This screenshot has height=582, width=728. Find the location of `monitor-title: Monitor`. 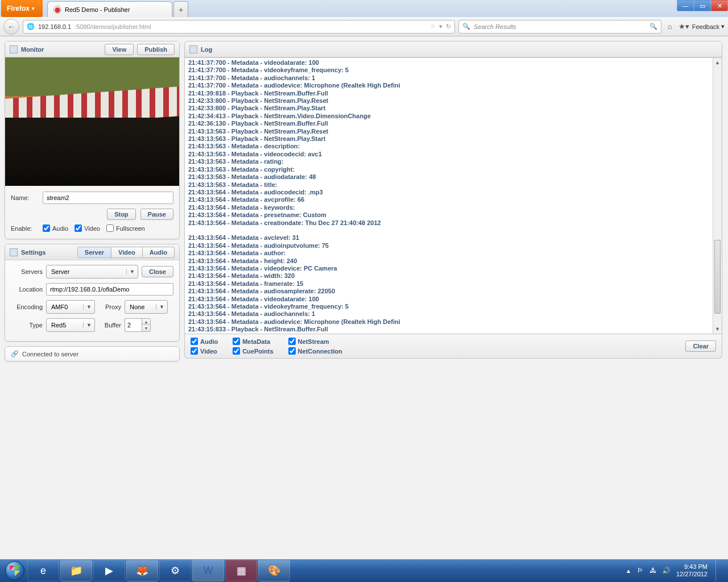

monitor-title: Monitor is located at coordinates (32, 49).